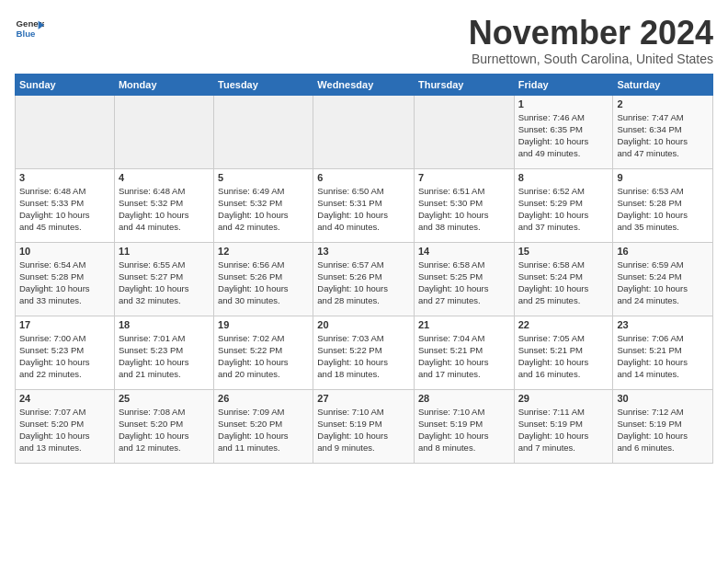 The height and width of the screenshot is (563, 728). What do you see at coordinates (664, 352) in the screenshot?
I see `calendar-cell: 23Sunrise: 7:06 AM Sunset: 5:21 PM Dayli…` at bounding box center [664, 352].